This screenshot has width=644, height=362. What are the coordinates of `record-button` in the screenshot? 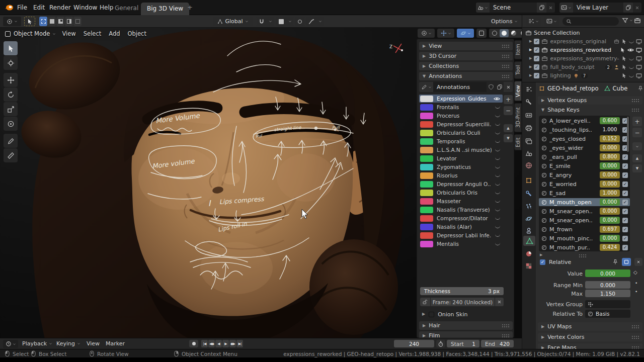 It's located at (194, 344).